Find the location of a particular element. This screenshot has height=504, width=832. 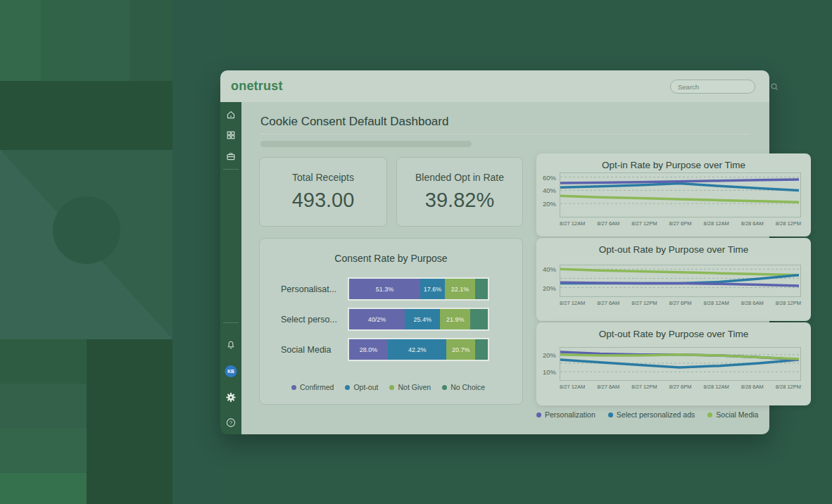

skeleton-bar is located at coordinates (366, 144).